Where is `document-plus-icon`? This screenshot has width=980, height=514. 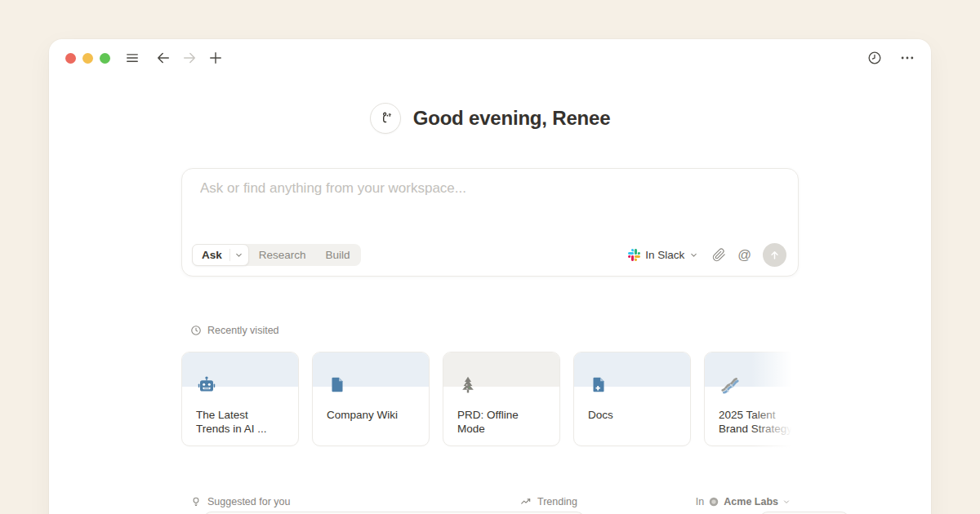
document-plus-icon is located at coordinates (599, 387).